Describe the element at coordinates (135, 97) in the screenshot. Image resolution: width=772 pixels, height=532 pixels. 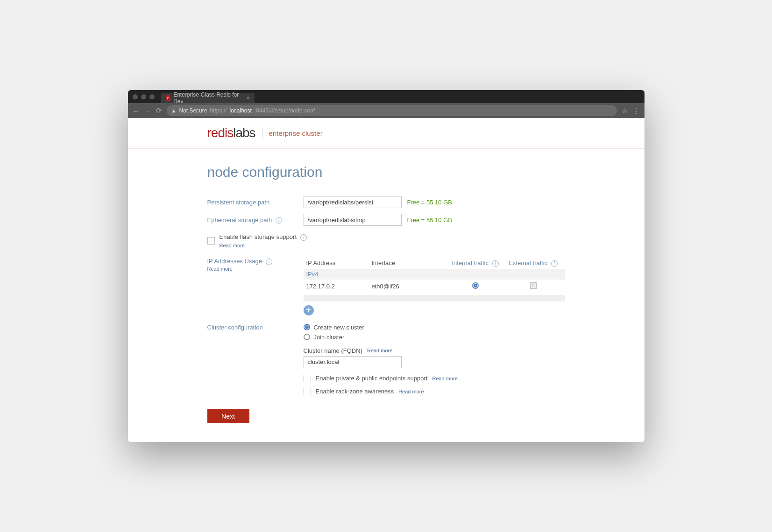
I see `close-window-icon` at that location.